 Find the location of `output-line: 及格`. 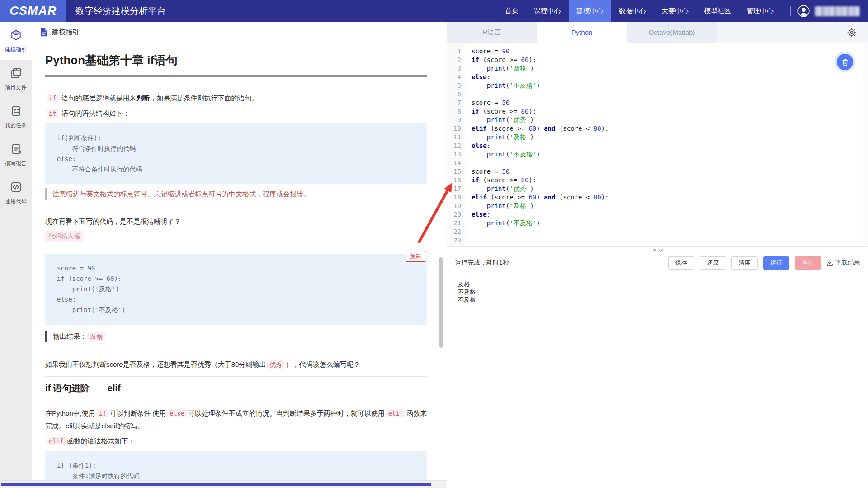

output-line: 及格 is located at coordinates (663, 284).